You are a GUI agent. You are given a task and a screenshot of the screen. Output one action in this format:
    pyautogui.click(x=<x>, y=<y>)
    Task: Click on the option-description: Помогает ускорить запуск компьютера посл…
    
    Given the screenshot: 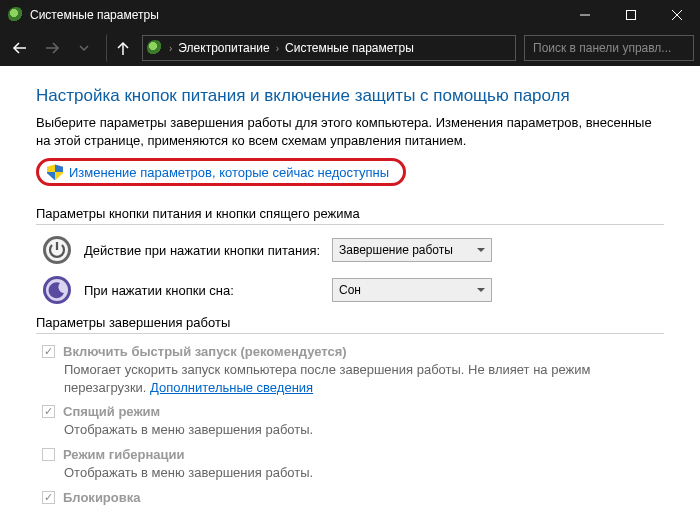 What is the action you would take?
    pyautogui.click(x=334, y=378)
    